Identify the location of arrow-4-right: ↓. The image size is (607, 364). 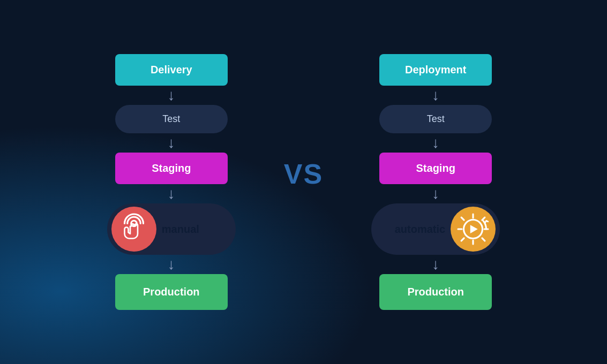
(436, 264).